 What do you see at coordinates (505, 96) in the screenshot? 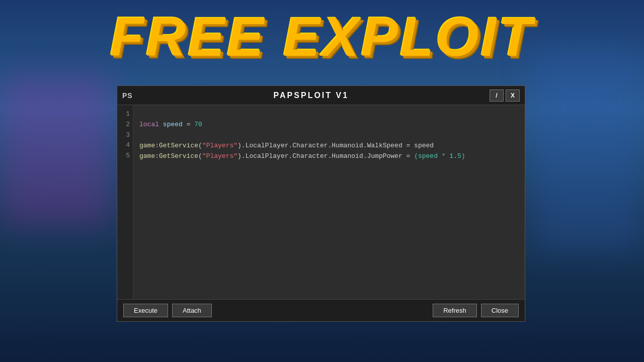
I see `title-bar-buttons: / X` at bounding box center [505, 96].